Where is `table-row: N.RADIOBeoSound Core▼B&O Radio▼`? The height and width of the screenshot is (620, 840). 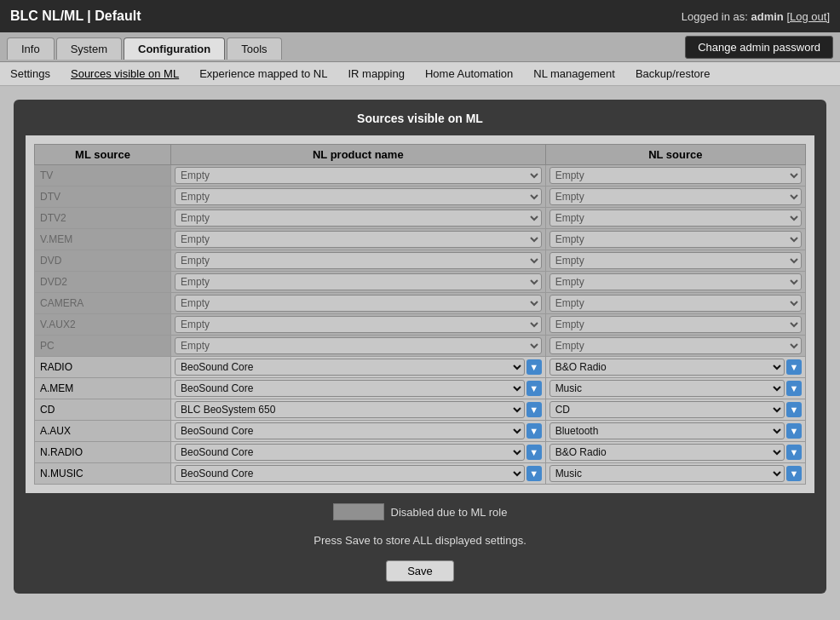 table-row: N.RADIOBeoSound Core▼B&O Radio▼ is located at coordinates (421, 453).